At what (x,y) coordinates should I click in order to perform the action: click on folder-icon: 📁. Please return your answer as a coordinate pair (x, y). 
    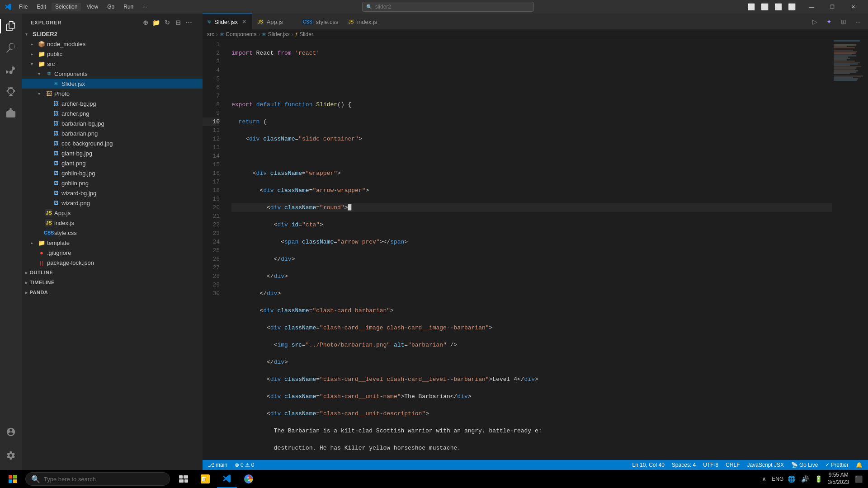
    Looking at the image, I should click on (42, 64).